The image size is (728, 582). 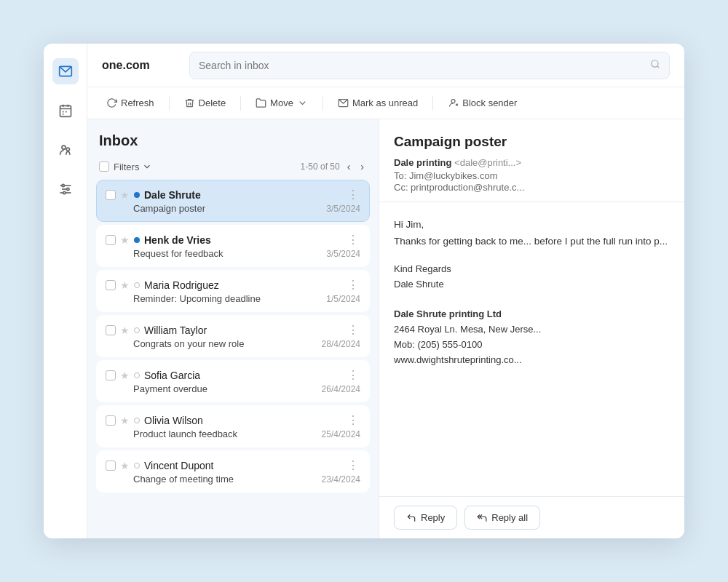 What do you see at coordinates (233, 388) in the screenshot?
I see `email-subject-row: Payment overdue 26/4/2024` at bounding box center [233, 388].